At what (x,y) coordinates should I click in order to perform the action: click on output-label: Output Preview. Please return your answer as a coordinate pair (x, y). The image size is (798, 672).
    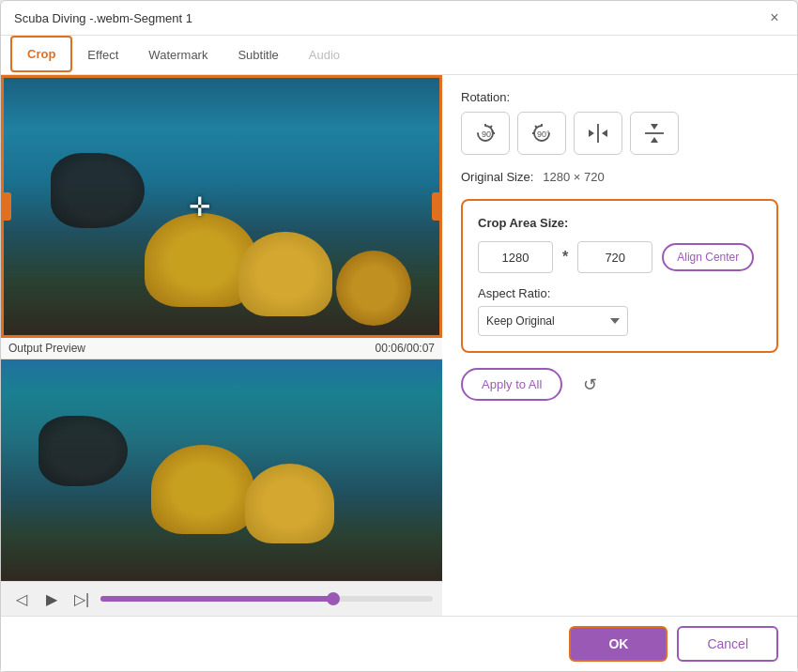
    Looking at the image, I should click on (47, 348).